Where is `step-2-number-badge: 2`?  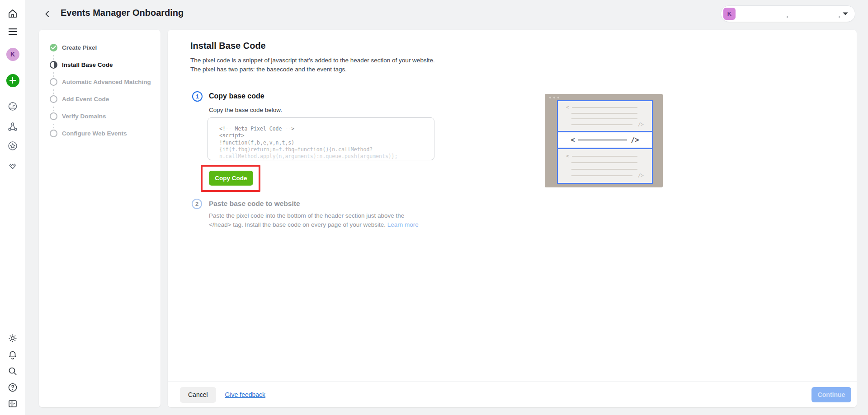 step-2-number-badge: 2 is located at coordinates (197, 204).